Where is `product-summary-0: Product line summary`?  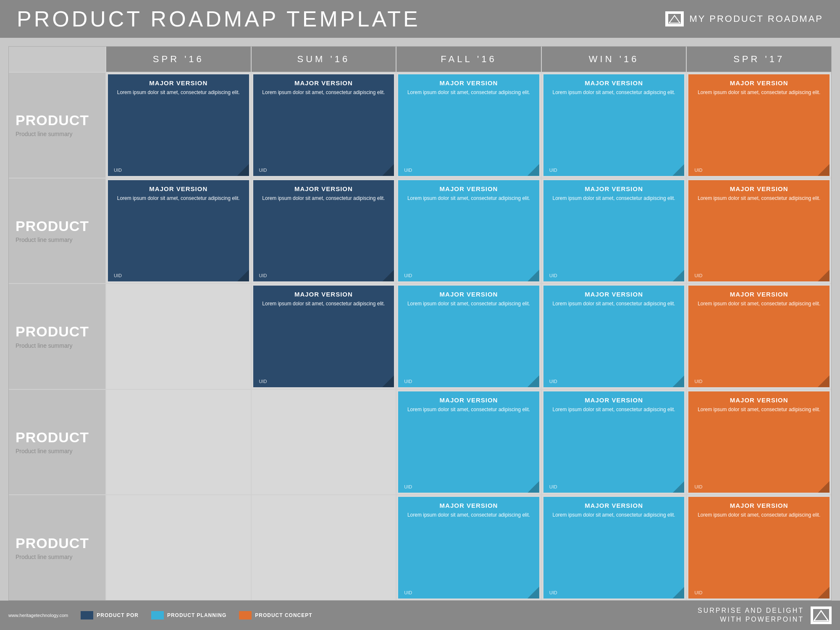
product-summary-0: Product line summary is located at coordinates (44, 134).